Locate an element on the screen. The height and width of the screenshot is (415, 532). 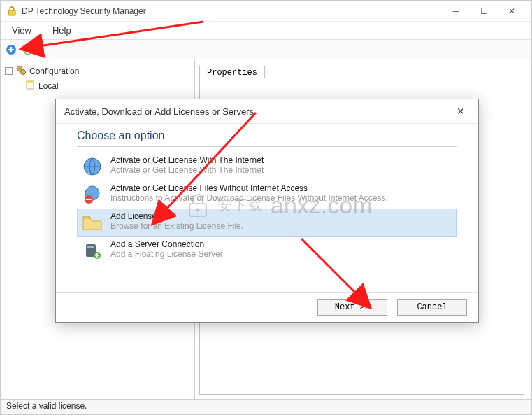
add-button is located at coordinates (11, 50).